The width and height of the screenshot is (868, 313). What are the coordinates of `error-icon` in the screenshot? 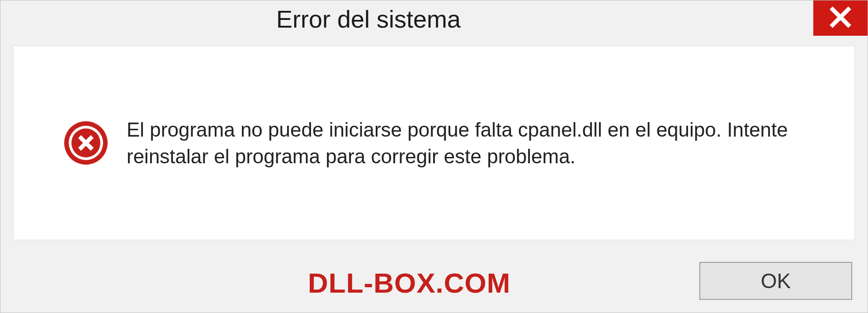 It's located at (86, 143).